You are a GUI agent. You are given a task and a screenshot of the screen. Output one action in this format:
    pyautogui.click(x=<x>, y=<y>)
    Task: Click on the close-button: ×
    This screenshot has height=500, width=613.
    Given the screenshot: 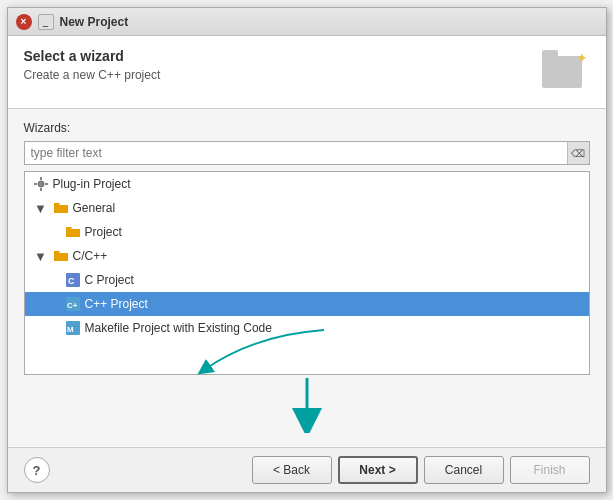 What is the action you would take?
    pyautogui.click(x=24, y=22)
    